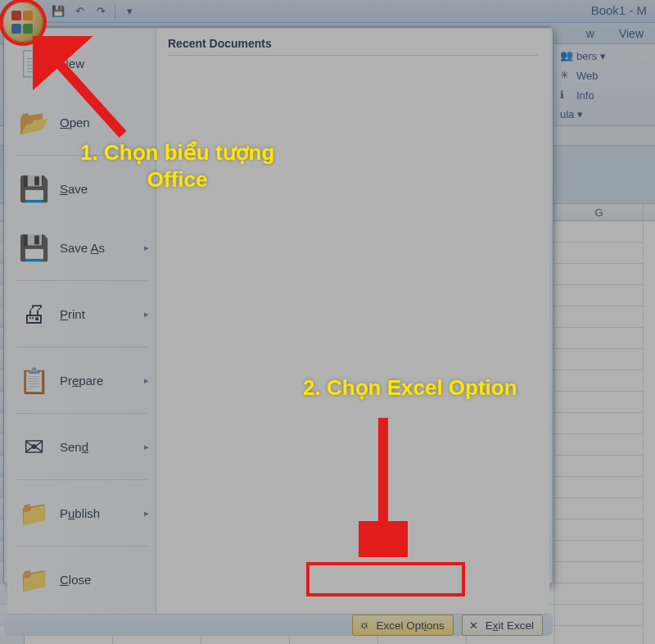 This screenshot has width=655, height=644. I want to click on menu-item-label: Save As, so click(82, 247).